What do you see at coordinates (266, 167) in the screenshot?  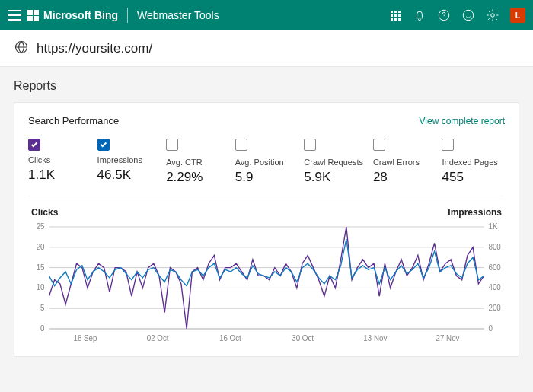 I see `metrics-row: Clicks1.1KImpressions46.5KAvg. CTR2.29%A…` at bounding box center [266, 167].